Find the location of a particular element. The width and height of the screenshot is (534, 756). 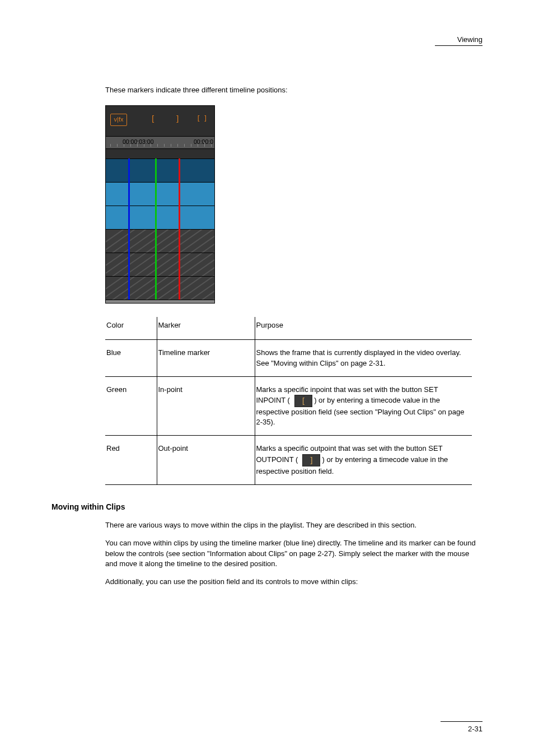

screenshot-toolbar: v|fx [ ] [ ] is located at coordinates (160, 121).